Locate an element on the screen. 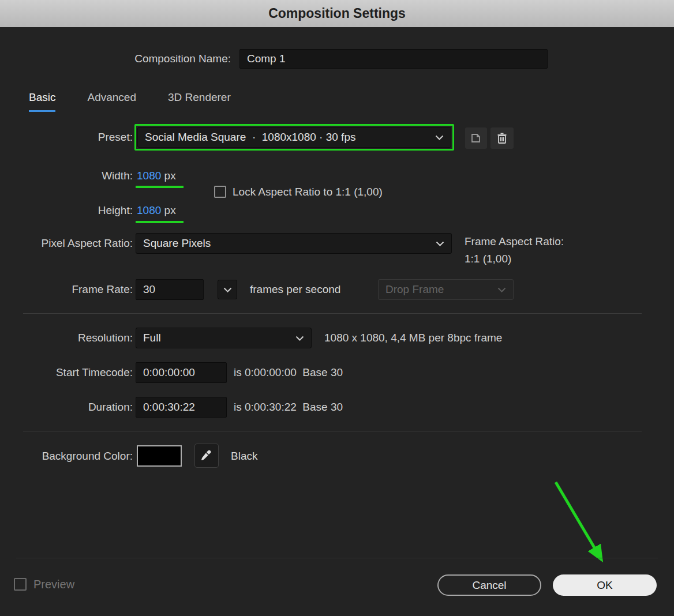 This screenshot has height=616, width=674. background-color-label: Background Color: is located at coordinates (66, 456).